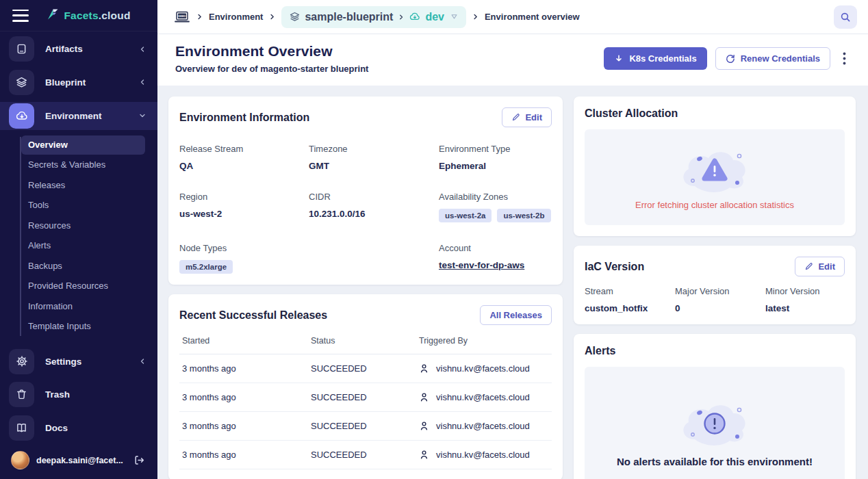 The width and height of the screenshot is (868, 479). Describe the element at coordinates (182, 16) in the screenshot. I see `svg-text: DEMO` at that location.